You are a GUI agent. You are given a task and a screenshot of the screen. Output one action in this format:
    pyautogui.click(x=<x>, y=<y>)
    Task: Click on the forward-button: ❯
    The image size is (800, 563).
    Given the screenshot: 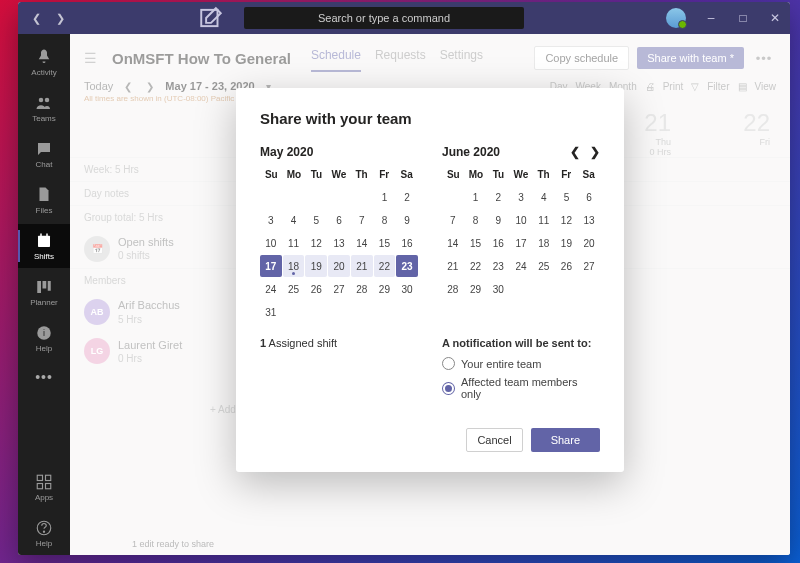 What is the action you would take?
    pyautogui.click(x=60, y=18)
    